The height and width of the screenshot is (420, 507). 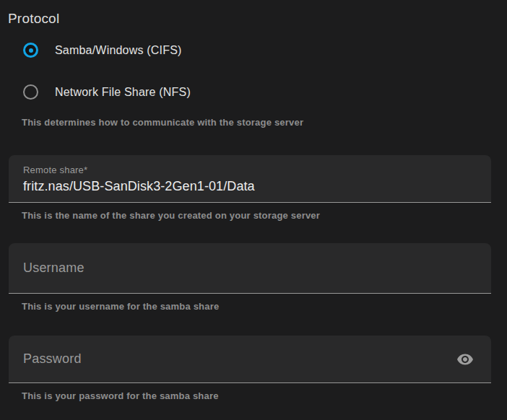 I want to click on protocol-helper-text: This determines how to communicate with …, so click(x=264, y=123).